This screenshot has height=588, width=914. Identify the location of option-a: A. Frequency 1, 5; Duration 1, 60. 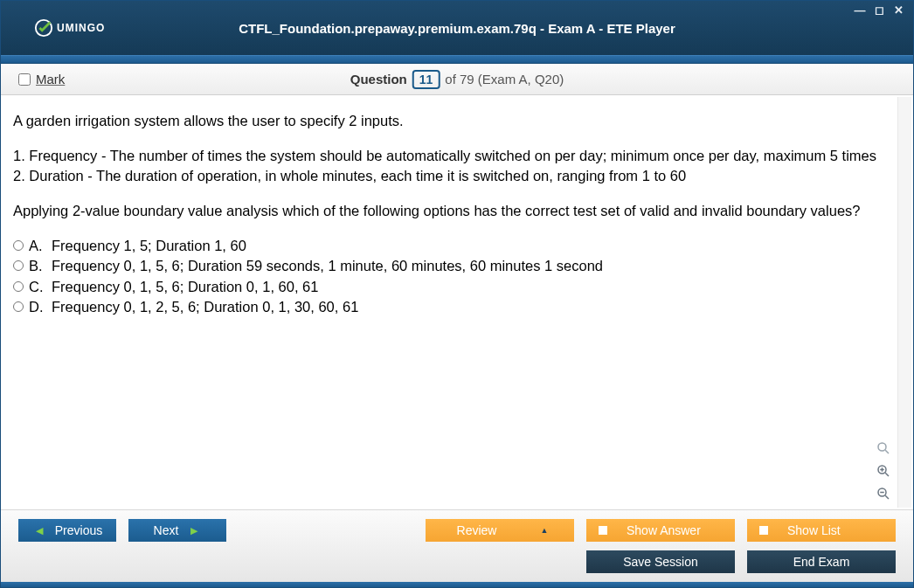
(457, 246).